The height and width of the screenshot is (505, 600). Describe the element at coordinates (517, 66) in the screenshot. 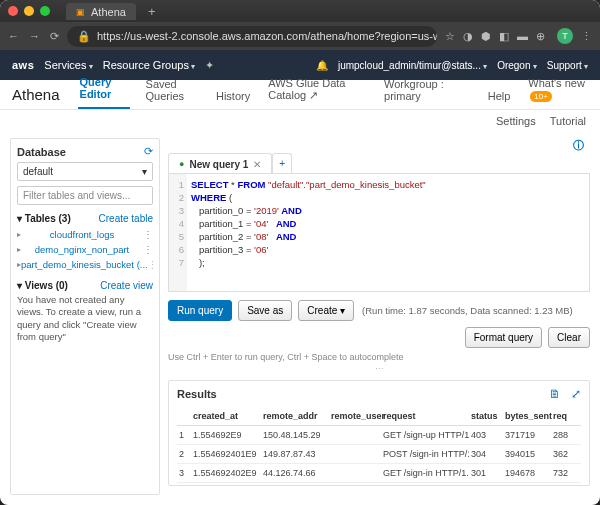

I see `region-menu: Oregon` at that location.